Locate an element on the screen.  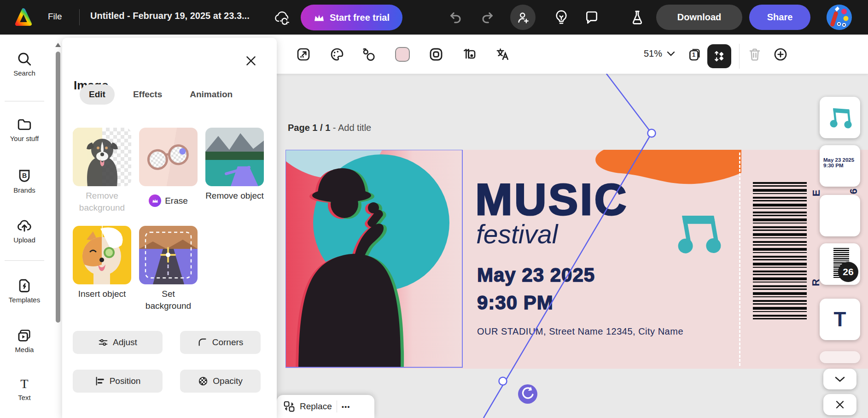
corners-label: Corners is located at coordinates (228, 342).